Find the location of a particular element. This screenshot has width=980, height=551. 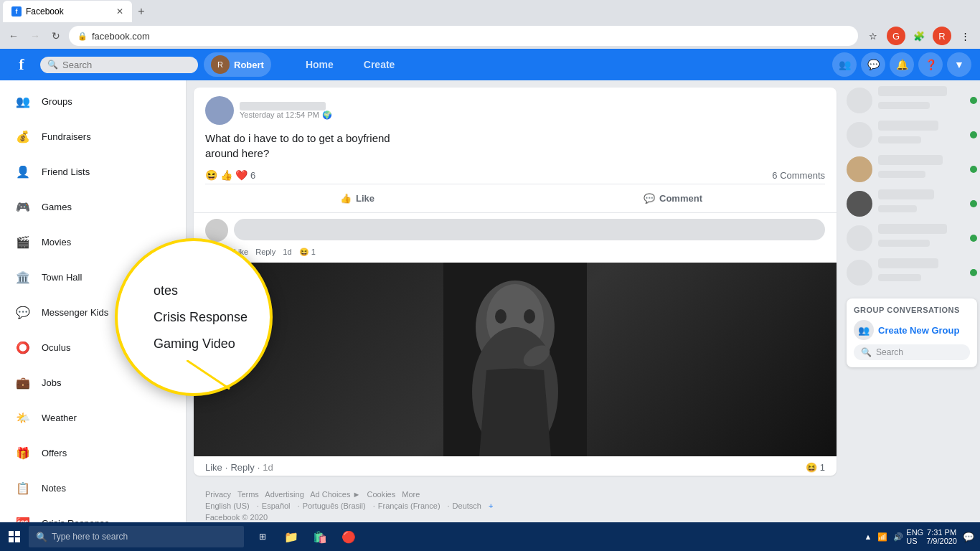

fb-search-box: 🔍 is located at coordinates (119, 65).